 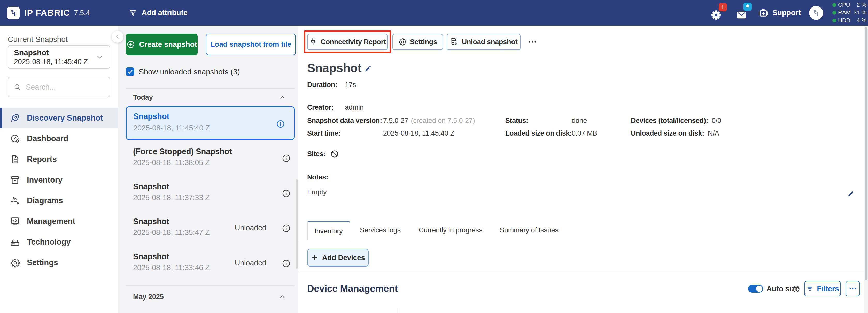 I want to click on snapshot-title: Snapshot, so click(x=151, y=222).